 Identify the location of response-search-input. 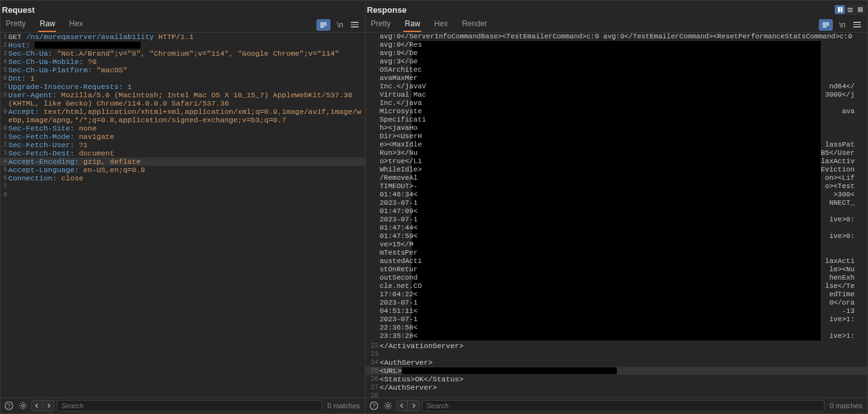
(623, 406).